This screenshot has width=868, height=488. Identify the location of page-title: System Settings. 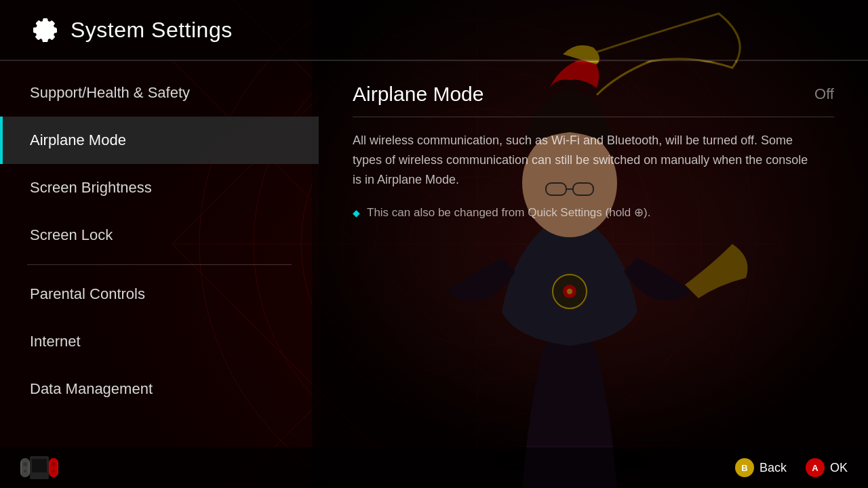
(152, 30).